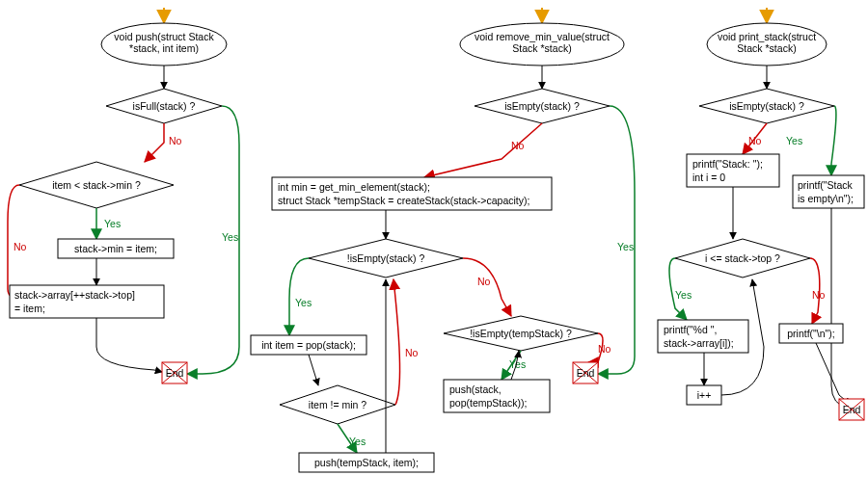 The image size is (868, 502). What do you see at coordinates (691, 330) in the screenshot?
I see `svg-text: printf("%d ",` at bounding box center [691, 330].